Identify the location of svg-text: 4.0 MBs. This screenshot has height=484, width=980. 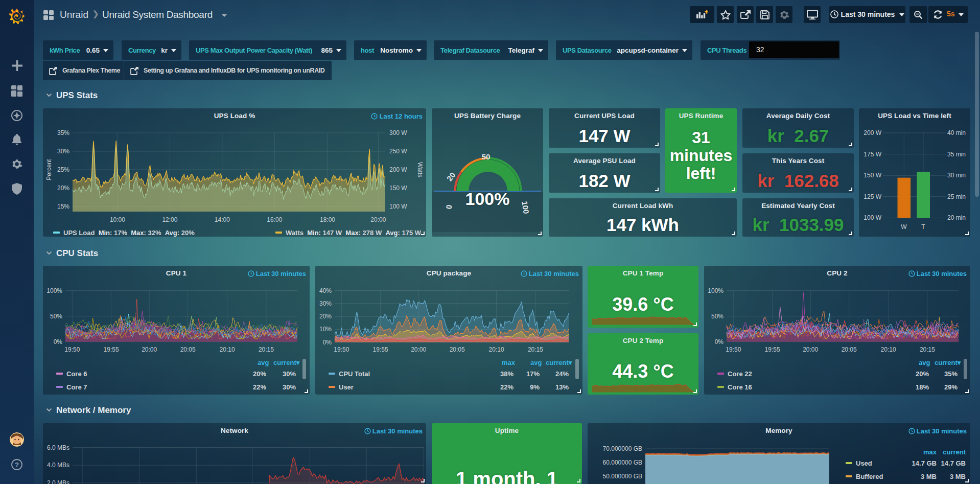
(58, 465).